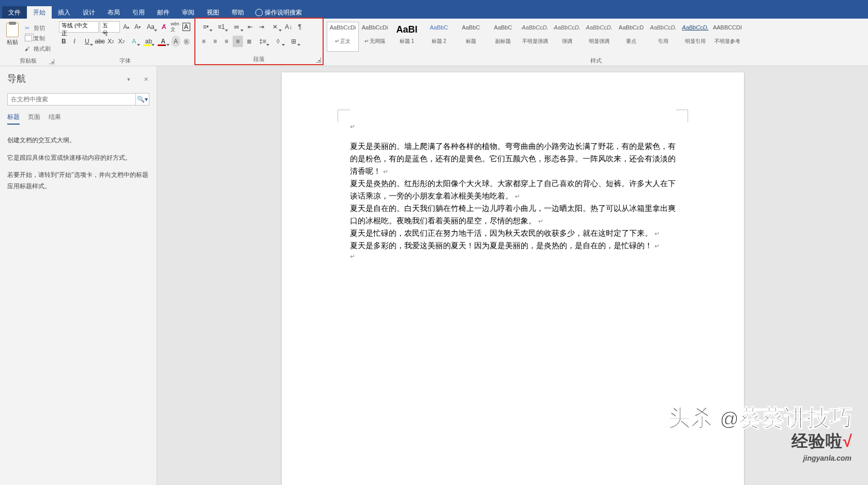  What do you see at coordinates (237, 27) in the screenshot?
I see `multilevel-button: ⩸` at bounding box center [237, 27].